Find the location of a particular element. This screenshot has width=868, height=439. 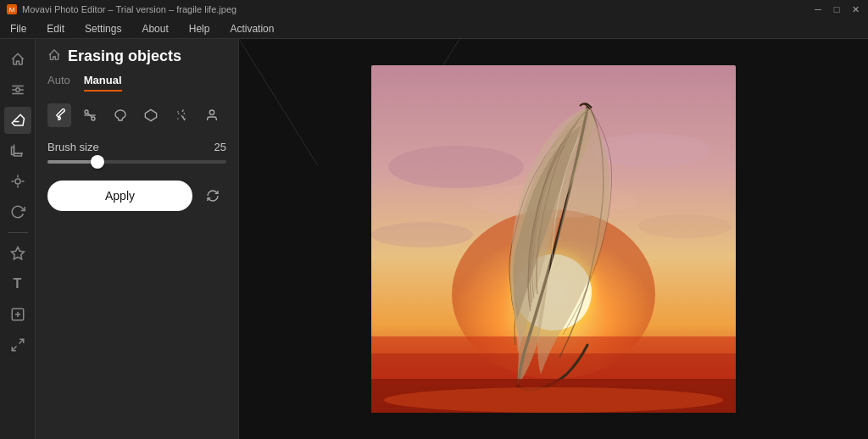

window-title: Movavi Photo Editor – Trial version – fr… is located at coordinates (129, 9).